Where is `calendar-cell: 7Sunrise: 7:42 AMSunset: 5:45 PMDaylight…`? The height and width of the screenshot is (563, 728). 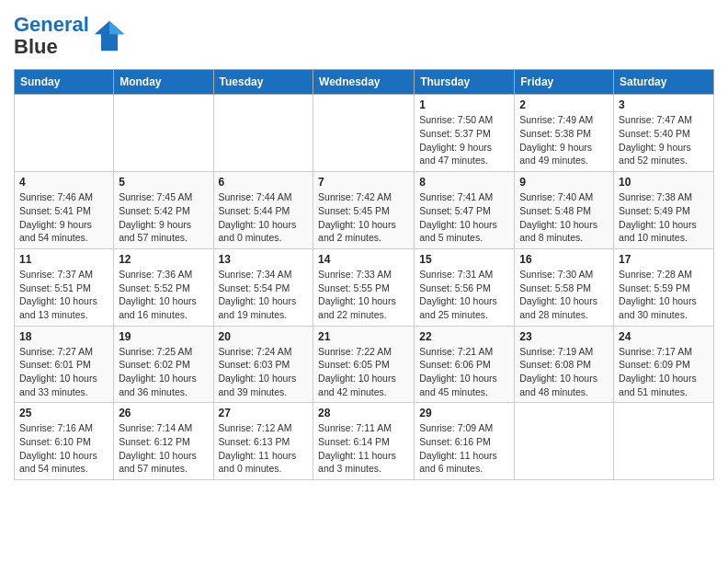
calendar-cell: 7Sunrise: 7:42 AMSunset: 5:45 PMDaylight… is located at coordinates (364, 211).